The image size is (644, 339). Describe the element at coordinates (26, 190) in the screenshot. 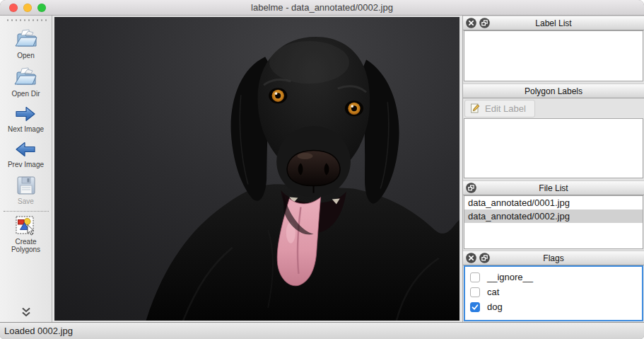

I see `save-button: Save` at that location.